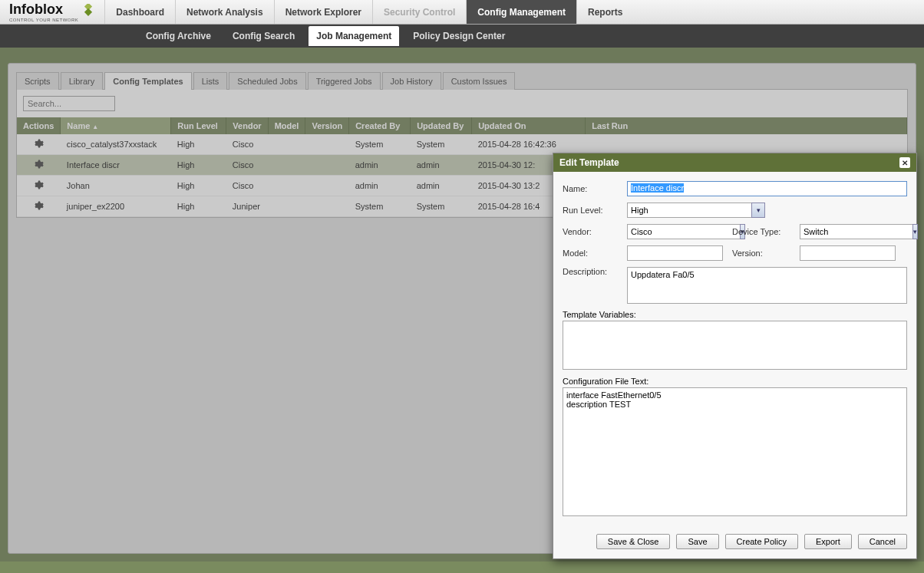 Image resolution: width=924 pixels, height=573 pixels. I want to click on cell-name: juniper_ex2200, so click(116, 207).